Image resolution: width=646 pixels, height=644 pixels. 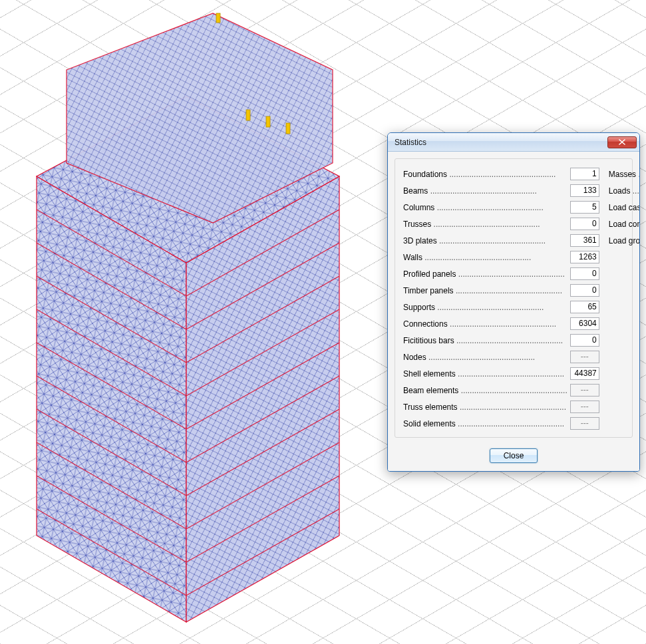 I want to click on stat-label: Loads, so click(x=624, y=191).